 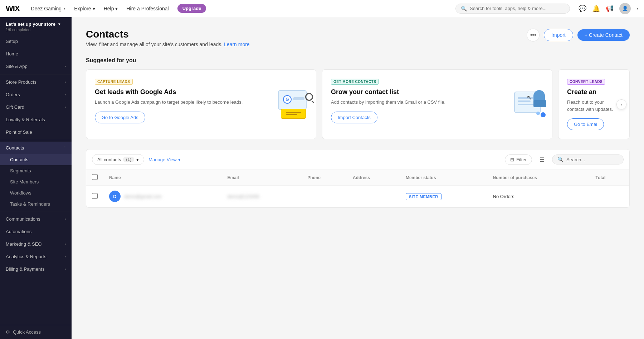 I want to click on brand-selector: Deez Gaming ▾, so click(x=49, y=9).